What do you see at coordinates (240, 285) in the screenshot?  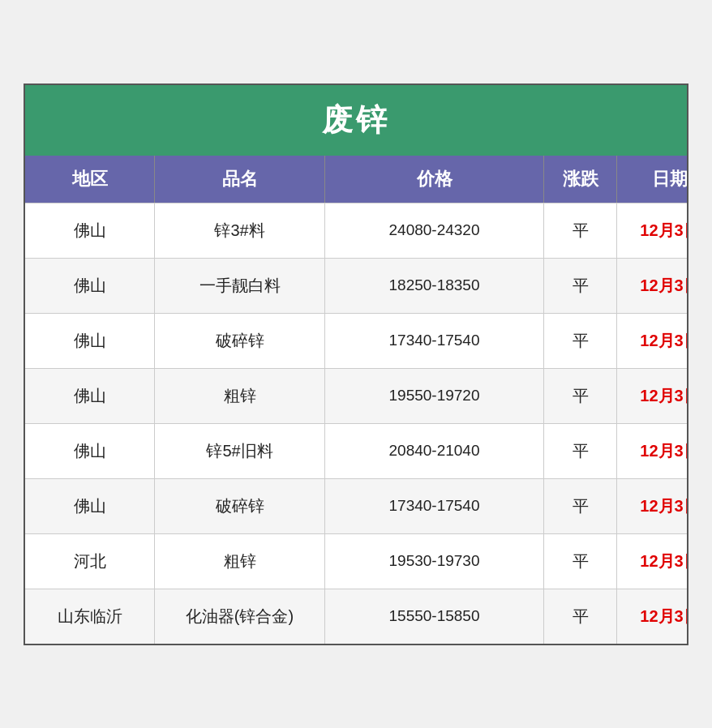 I see `cell-product: 一手靓白料` at bounding box center [240, 285].